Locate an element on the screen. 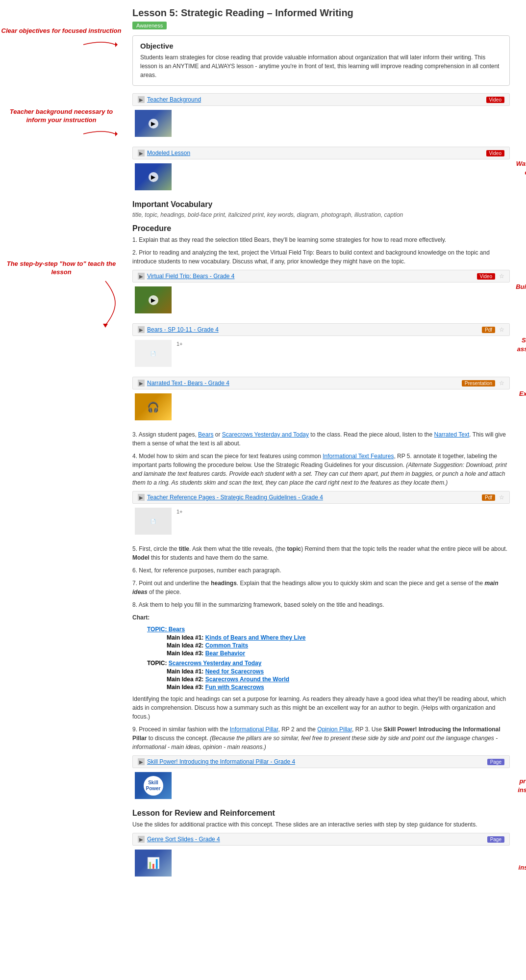 The image size is (526, 980). narrated-text-header: ▶ Narrated Text - Bears - Grade 4 Presen… is located at coordinates (321, 383).